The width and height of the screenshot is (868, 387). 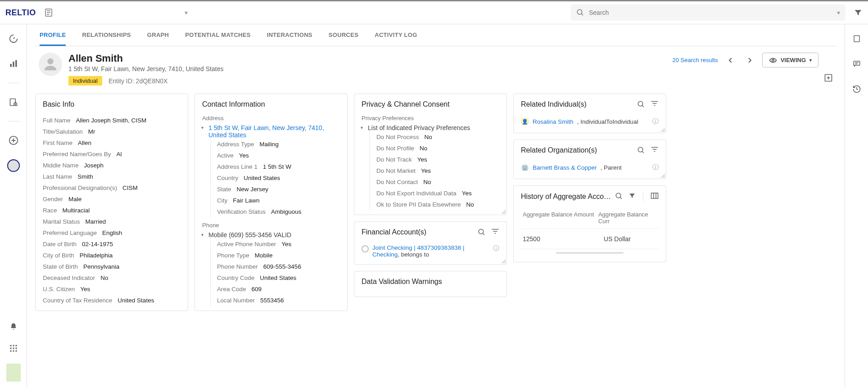 What do you see at coordinates (112, 104) in the screenshot?
I see `card-title: Basic Info` at bounding box center [112, 104].